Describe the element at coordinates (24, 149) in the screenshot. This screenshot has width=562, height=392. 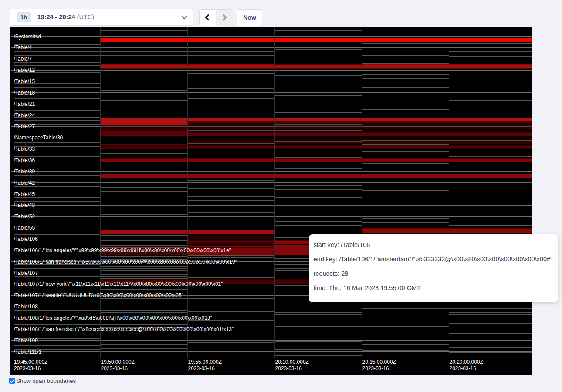
I see `svg-text: /Table/33` at that location.